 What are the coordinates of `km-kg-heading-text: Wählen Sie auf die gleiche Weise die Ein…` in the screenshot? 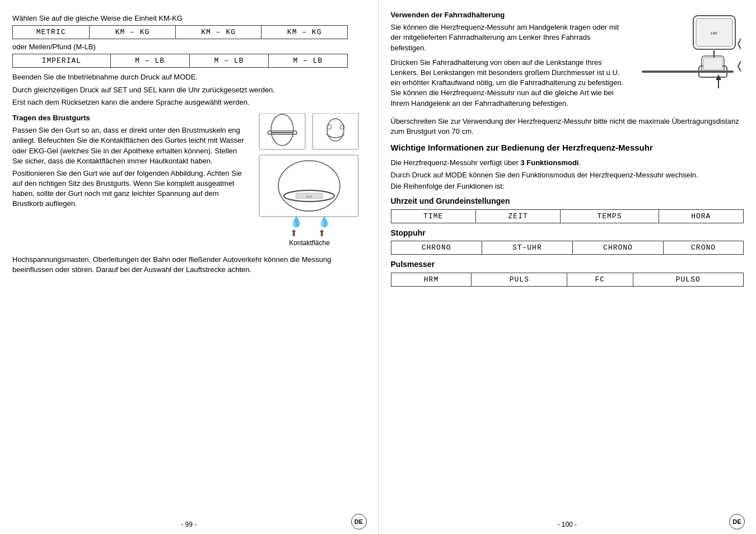 It's located at (189, 18).